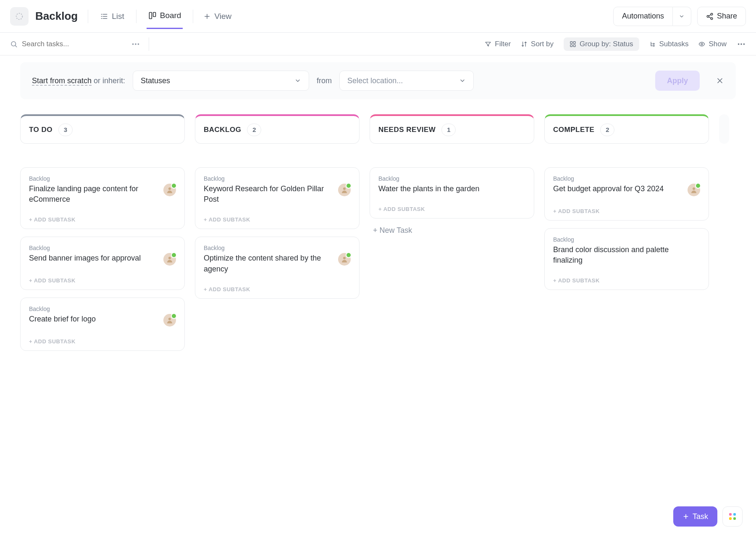  Describe the element at coordinates (324, 81) in the screenshot. I see `from-text: from` at that location.